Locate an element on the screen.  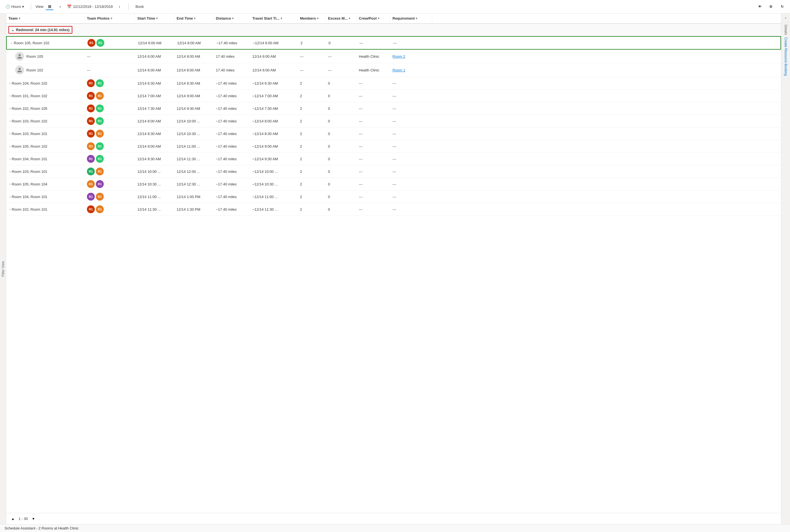
prev-button: ‹ is located at coordinates (60, 7).